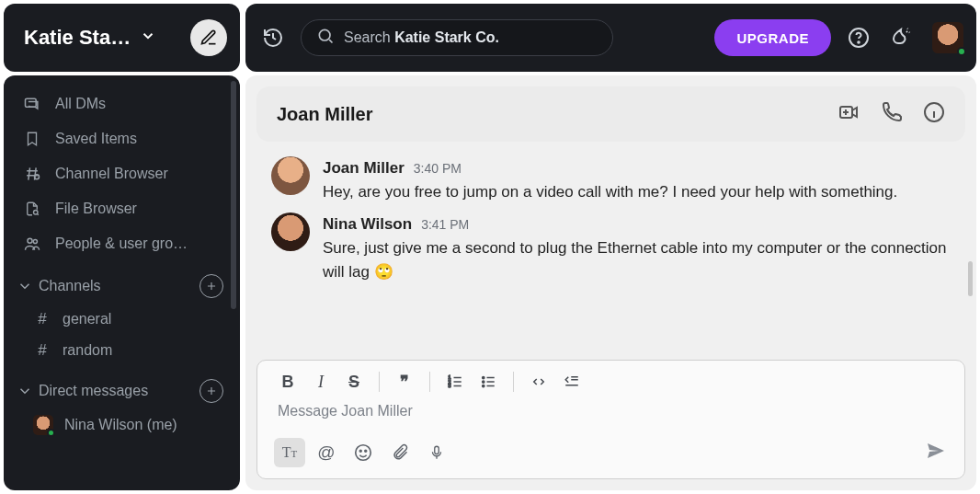 The width and height of the screenshot is (980, 494). What do you see at coordinates (445, 225) in the screenshot?
I see `message-time: 3:41 PM` at bounding box center [445, 225].